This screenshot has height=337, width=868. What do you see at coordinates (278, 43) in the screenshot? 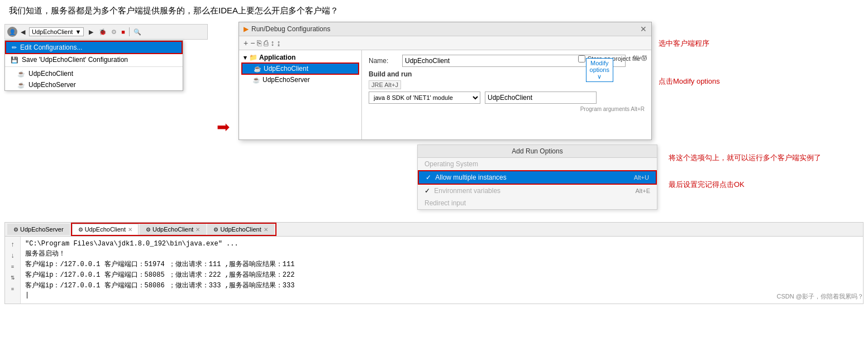
I see `sort-btn: ↨` at bounding box center [278, 43].